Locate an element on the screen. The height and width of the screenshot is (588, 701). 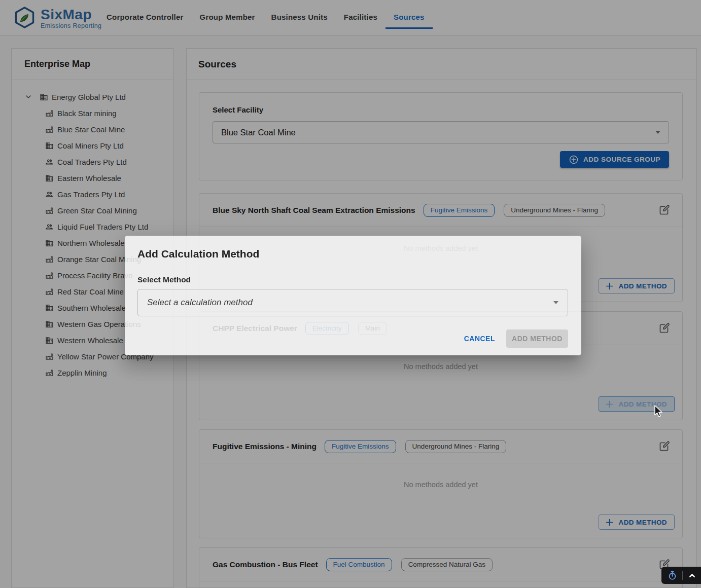
stopwatch-icon is located at coordinates (673, 576).